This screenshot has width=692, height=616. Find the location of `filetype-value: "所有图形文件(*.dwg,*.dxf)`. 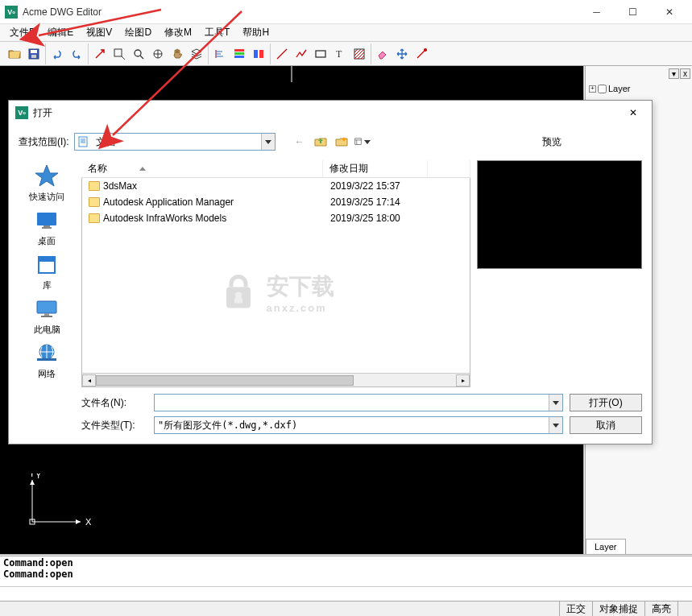

filetype-value: "所有图形文件(*.dwg,*.dxf) is located at coordinates (351, 425).